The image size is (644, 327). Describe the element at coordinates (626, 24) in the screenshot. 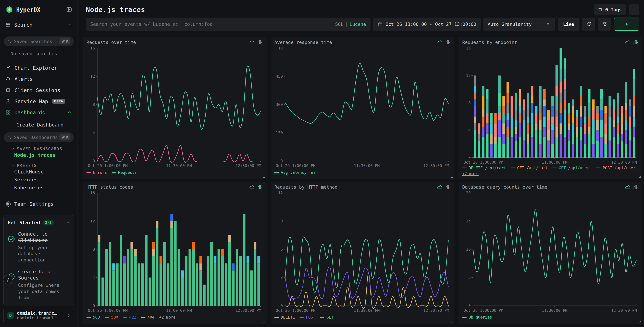

I see `run-query-button` at that location.